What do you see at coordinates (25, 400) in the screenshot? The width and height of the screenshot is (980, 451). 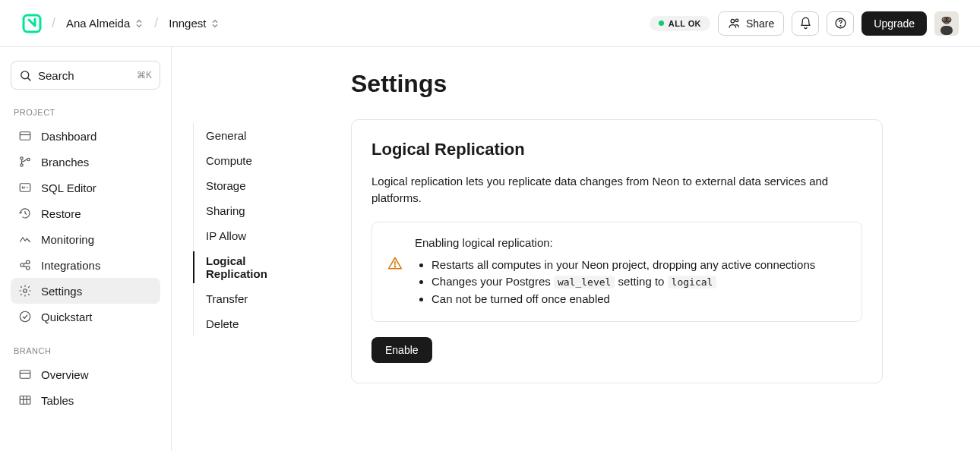 I see `tables-icon` at bounding box center [25, 400].